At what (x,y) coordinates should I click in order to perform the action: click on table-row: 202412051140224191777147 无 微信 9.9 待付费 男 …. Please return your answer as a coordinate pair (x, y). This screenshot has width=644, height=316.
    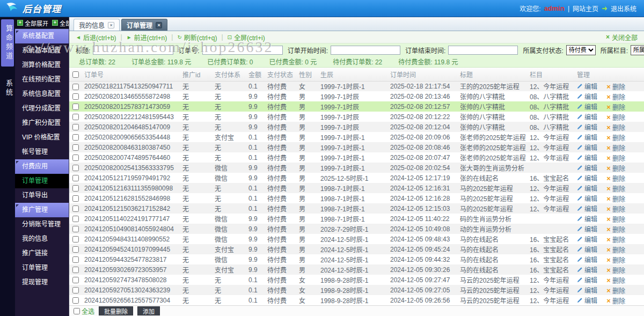
    Looking at the image, I should click on (356, 219).